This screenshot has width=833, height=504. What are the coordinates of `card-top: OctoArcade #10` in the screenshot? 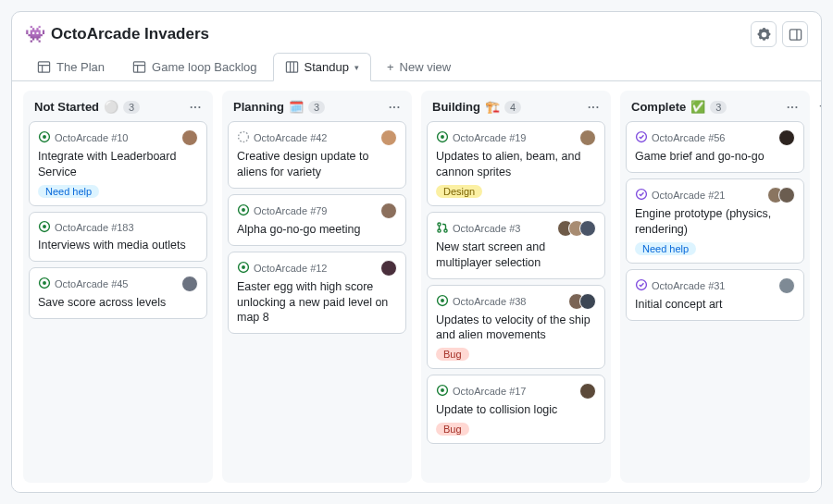 It's located at (118, 138).